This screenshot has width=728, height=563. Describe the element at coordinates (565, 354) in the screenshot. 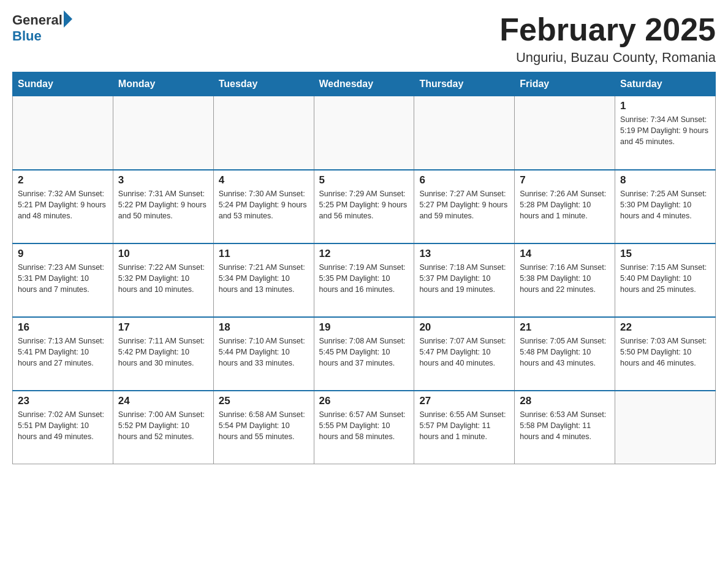

I see `calendar-cell: 21Sunrise: 7:05 AM Sunset: 5:48 PM Dayli…` at that location.